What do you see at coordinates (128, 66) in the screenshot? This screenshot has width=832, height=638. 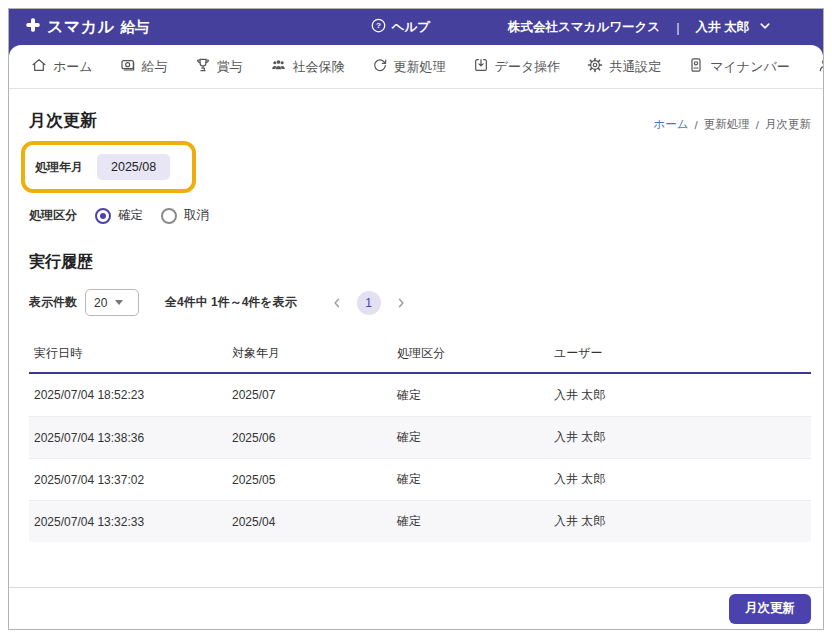 I see `payroll-icon` at bounding box center [128, 66].